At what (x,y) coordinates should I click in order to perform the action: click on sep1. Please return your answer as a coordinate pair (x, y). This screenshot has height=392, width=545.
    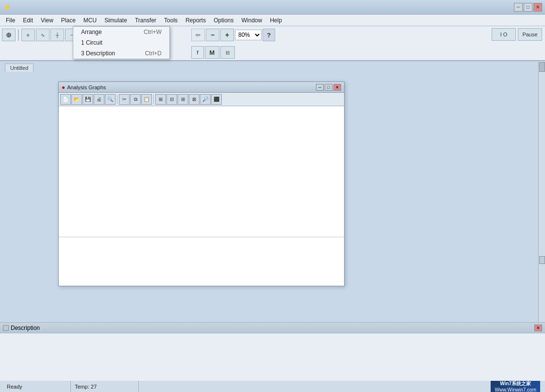
    Looking at the image, I should click on (18, 35).